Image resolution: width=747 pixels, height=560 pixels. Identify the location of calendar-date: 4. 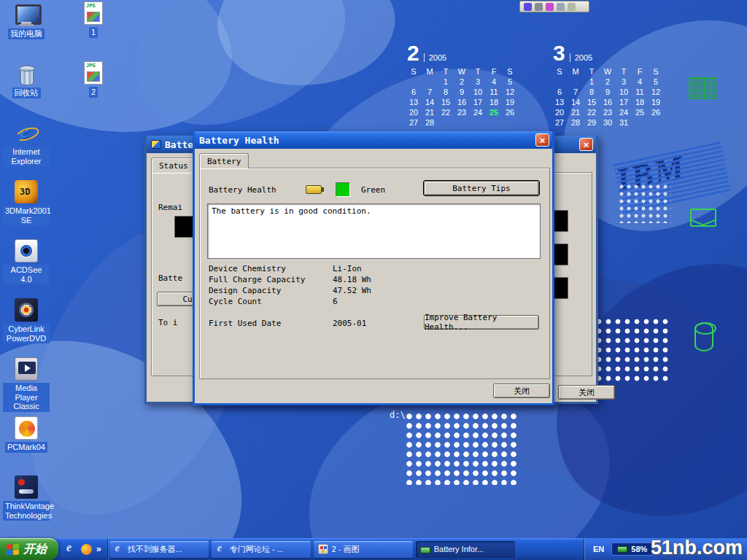
(640, 82).